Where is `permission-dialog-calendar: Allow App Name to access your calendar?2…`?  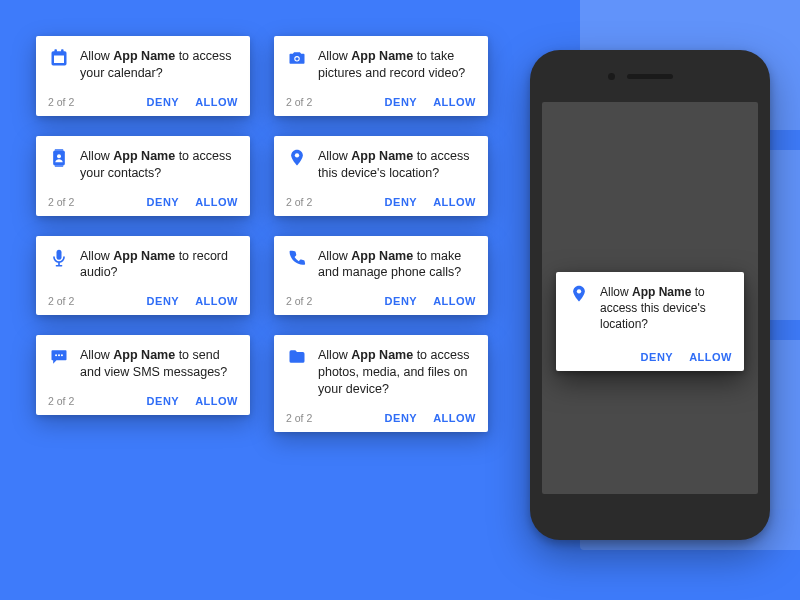 permission-dialog-calendar: Allow App Name to access your calendar?2… is located at coordinates (143, 76).